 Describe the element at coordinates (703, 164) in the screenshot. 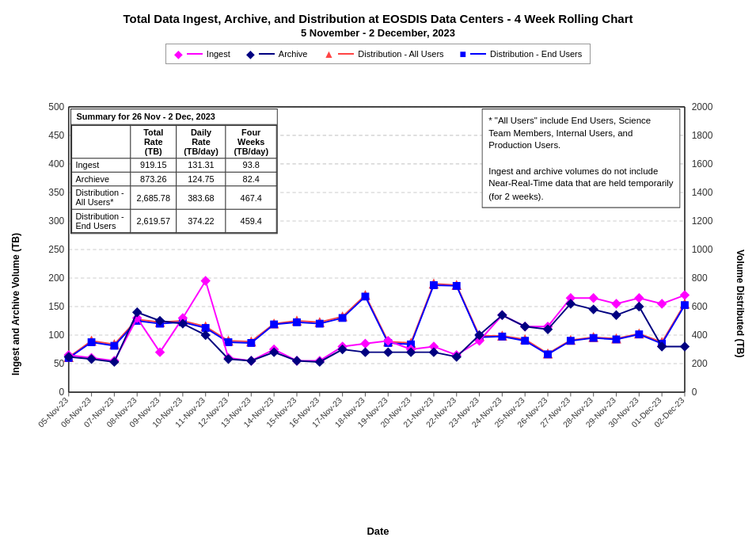

I see `svg-text: 1600` at that location.